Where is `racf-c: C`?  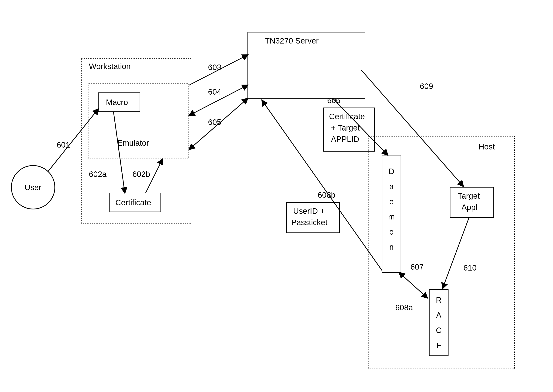
racf-c: C is located at coordinates (439, 330).